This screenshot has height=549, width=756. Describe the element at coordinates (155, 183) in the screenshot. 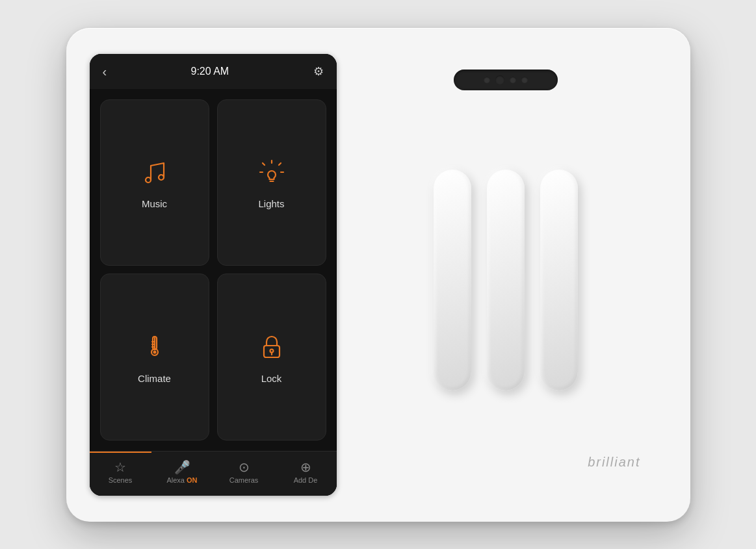

I see `music-tile: Music` at that location.